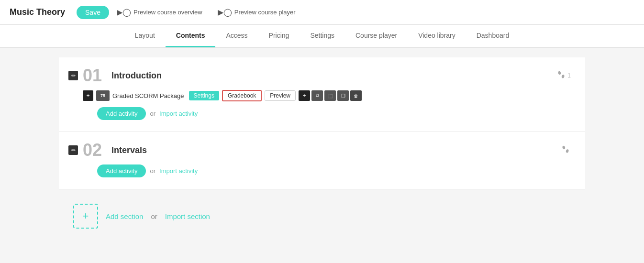  I want to click on copy-icon: ⧉, so click(317, 96).